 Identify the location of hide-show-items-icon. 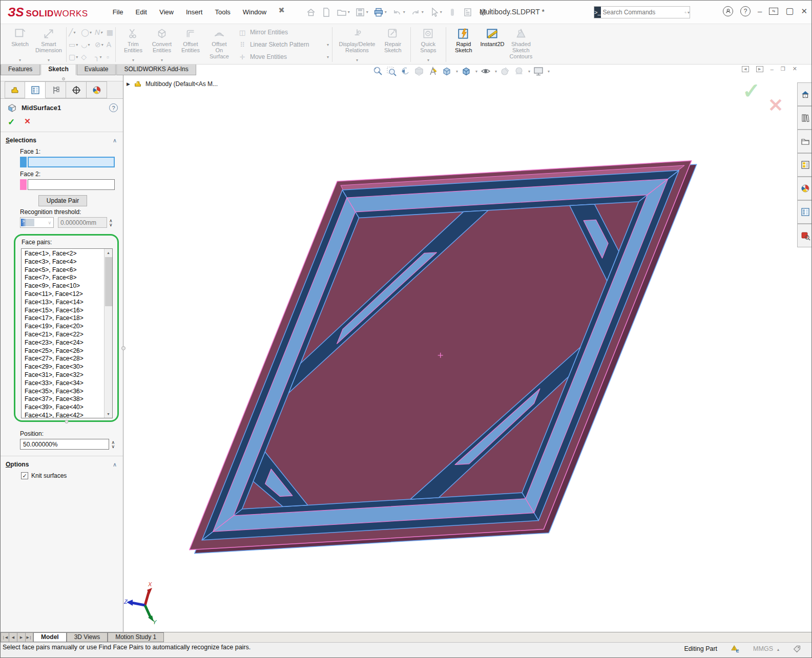
(486, 71).